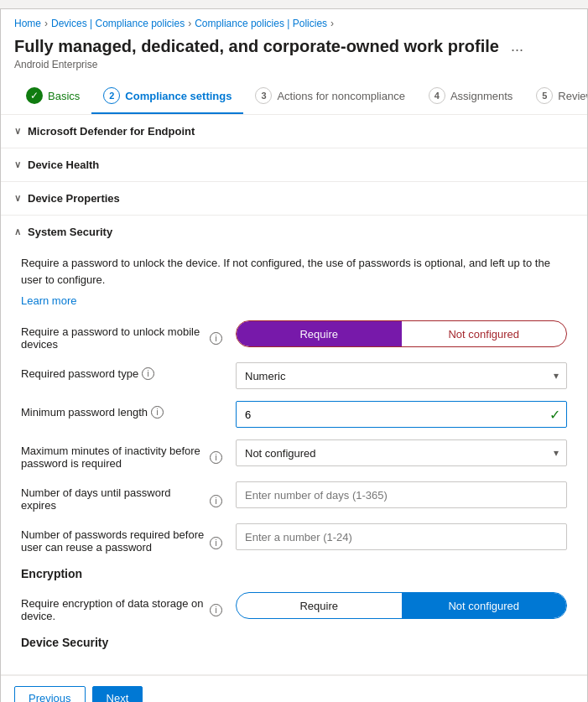  I want to click on tabs-bar: ✓ Basics 2 Compliance settings 3 Actions…, so click(294, 97).